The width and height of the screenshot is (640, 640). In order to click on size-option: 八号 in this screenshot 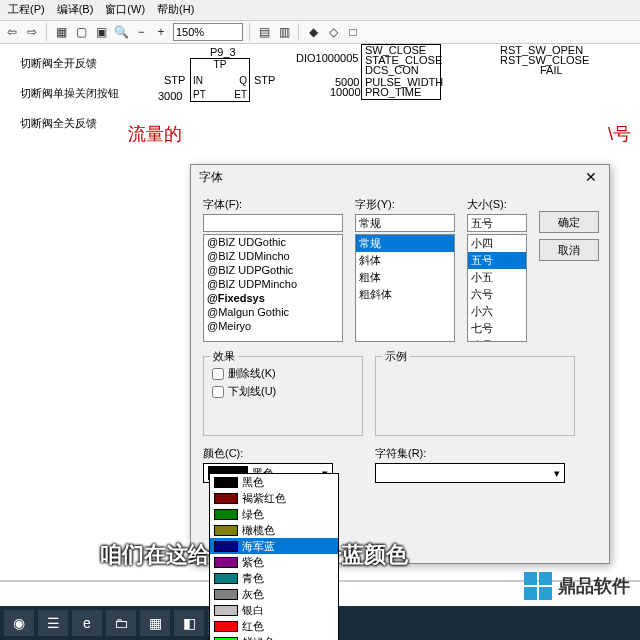, I will do `click(497, 340)`.